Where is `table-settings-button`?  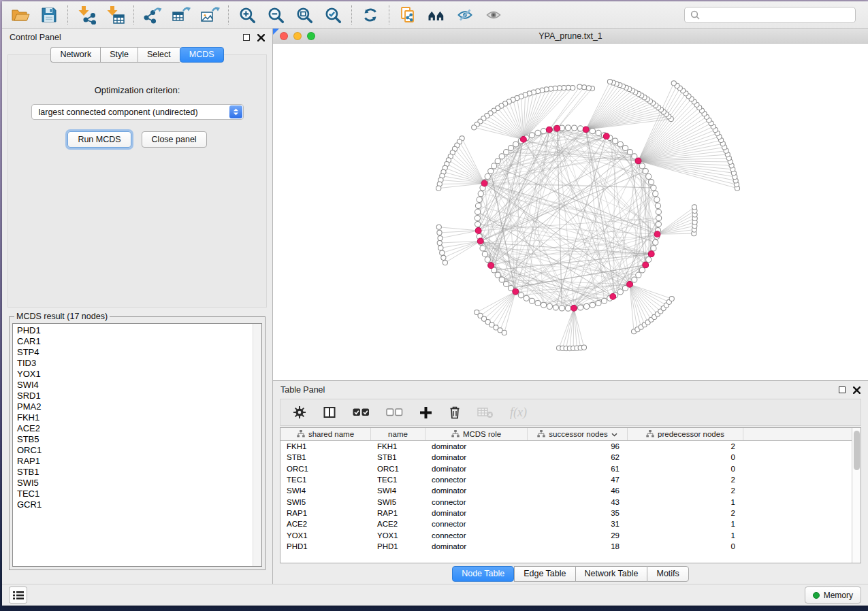
table-settings-button is located at coordinates (300, 412).